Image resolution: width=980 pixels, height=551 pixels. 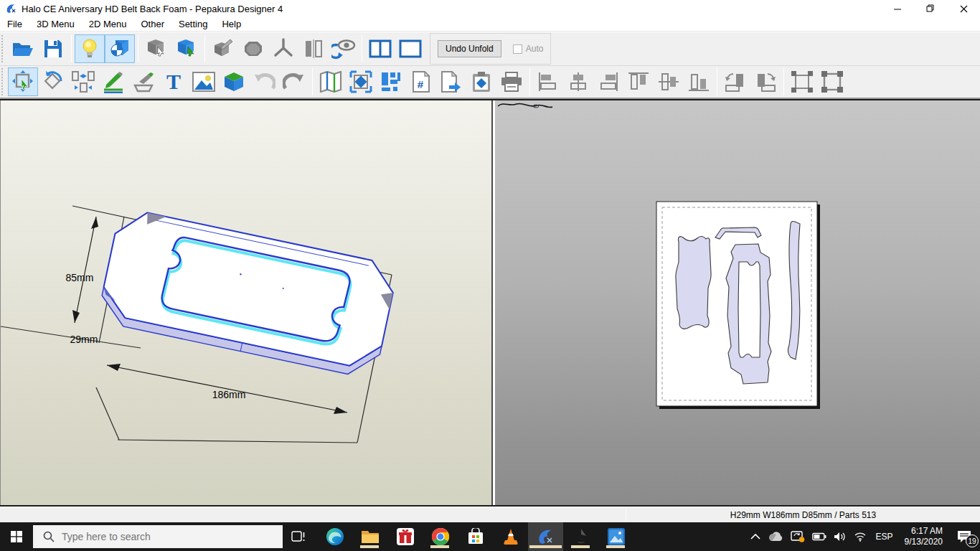 I want to click on auto-layout-button, so click(x=391, y=82).